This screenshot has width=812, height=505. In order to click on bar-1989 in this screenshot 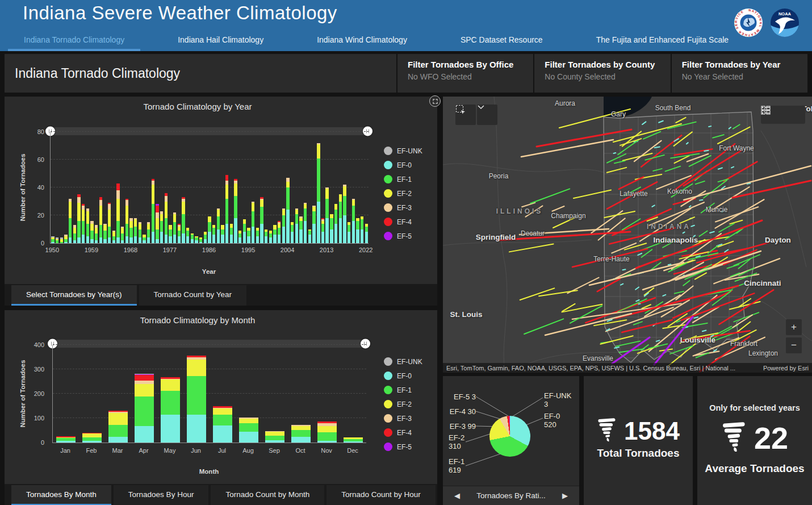, I will do `click(223, 187)`.